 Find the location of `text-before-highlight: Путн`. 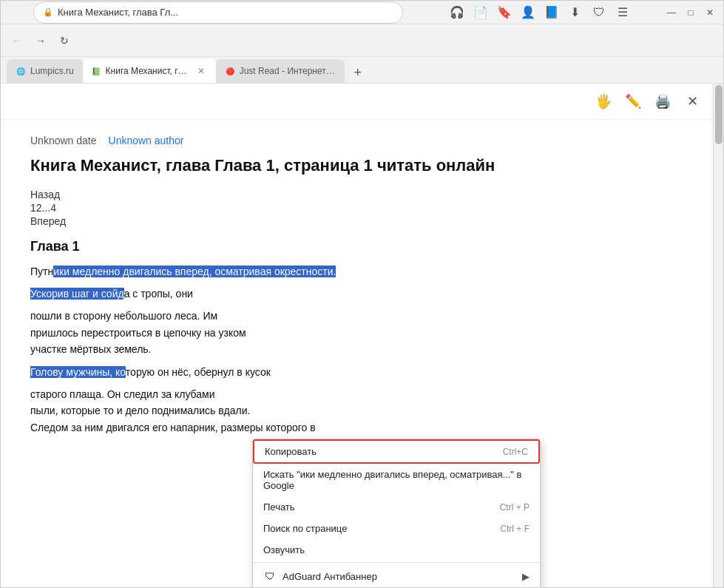

text-before-highlight: Путн is located at coordinates (41, 271).